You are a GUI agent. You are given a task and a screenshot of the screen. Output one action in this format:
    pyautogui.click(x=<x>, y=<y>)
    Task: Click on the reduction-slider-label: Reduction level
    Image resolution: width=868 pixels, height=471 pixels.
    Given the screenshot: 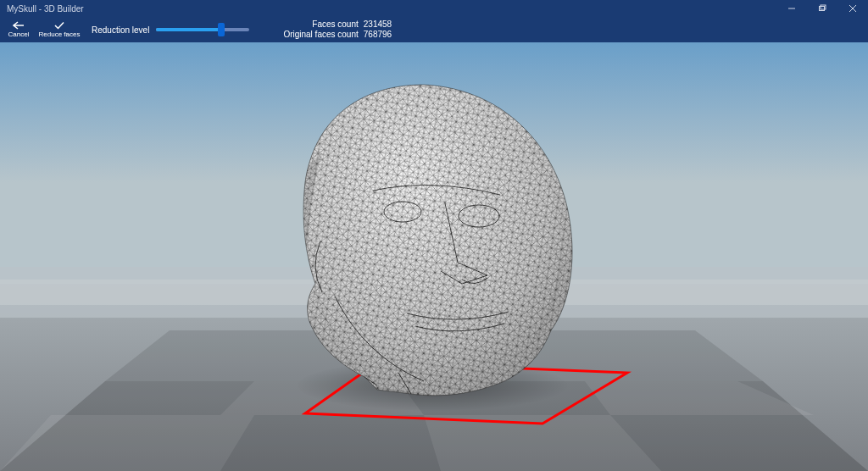 What is the action you would take?
    pyautogui.click(x=120, y=30)
    